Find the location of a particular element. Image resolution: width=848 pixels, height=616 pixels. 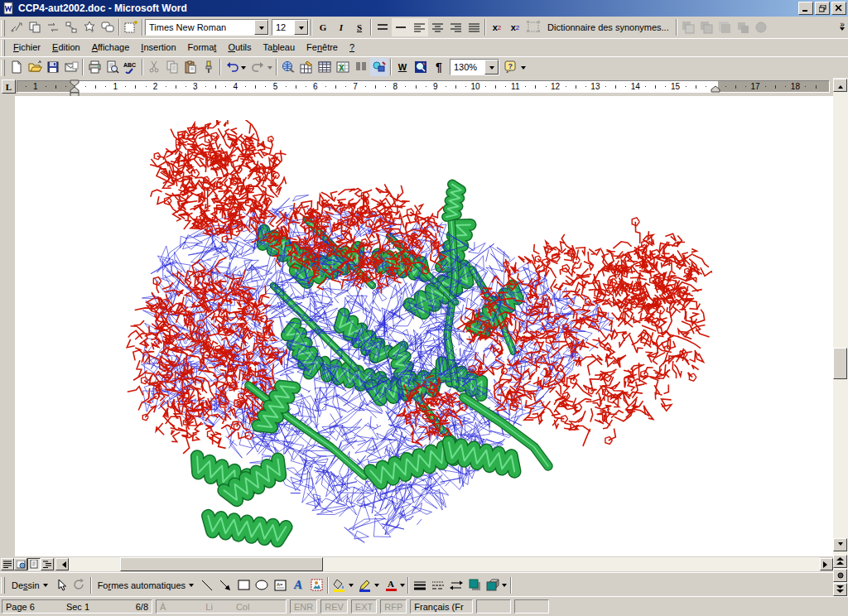

toolbar-options-icon is located at coordinates (523, 70).